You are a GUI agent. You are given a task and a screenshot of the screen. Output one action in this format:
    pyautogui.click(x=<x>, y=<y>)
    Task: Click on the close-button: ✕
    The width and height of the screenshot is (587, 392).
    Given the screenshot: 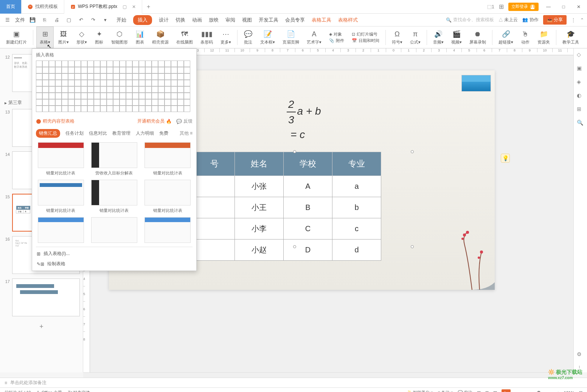 What is the action you would take?
    pyautogui.click(x=579, y=7)
    